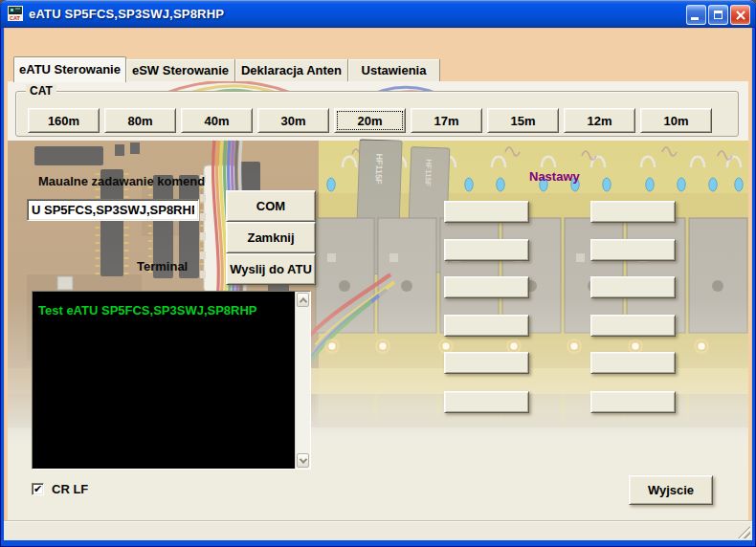 The width and height of the screenshot is (756, 547). What do you see at coordinates (446, 120) in the screenshot?
I see `band-button-17m: 17m` at bounding box center [446, 120].